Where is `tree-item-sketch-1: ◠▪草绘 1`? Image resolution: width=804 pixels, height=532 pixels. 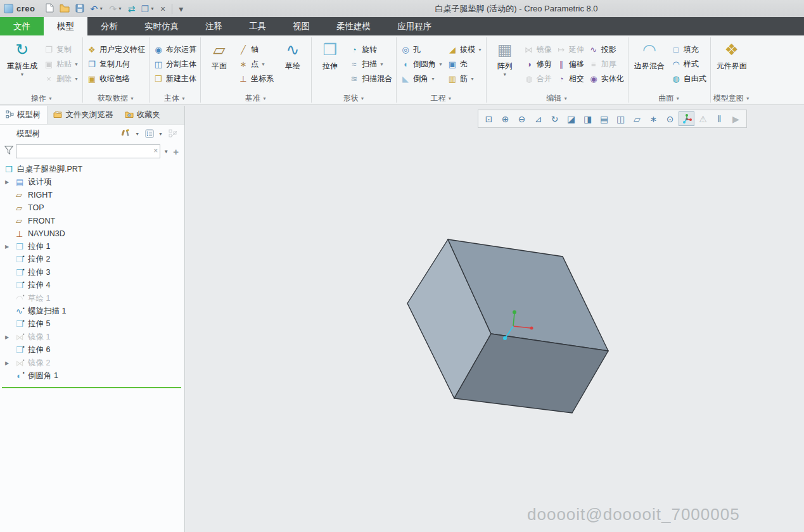 tree-item-sketch-1: ◠▪草绘 1 is located at coordinates (93, 298).